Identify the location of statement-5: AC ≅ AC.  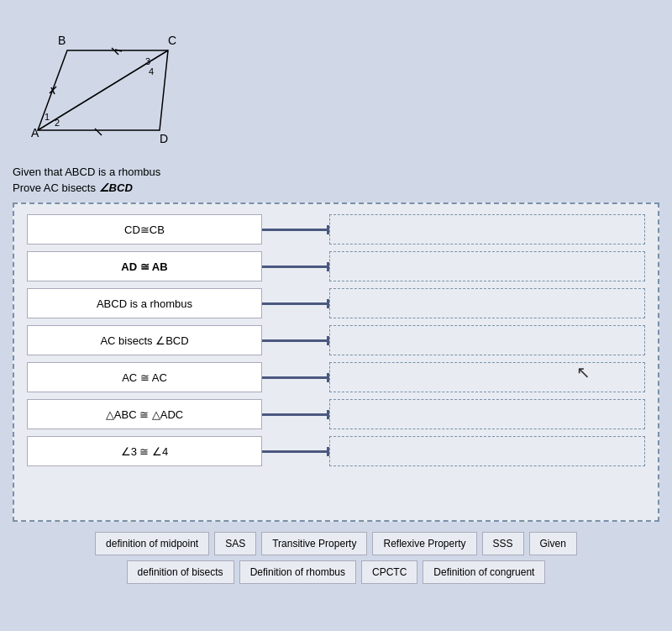
(144, 377).